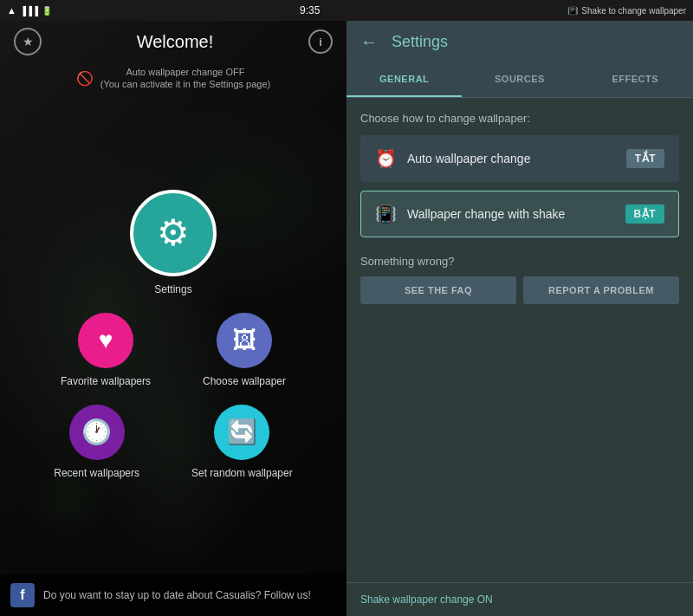  What do you see at coordinates (470, 214) in the screenshot?
I see `option-left-shake: 📳 Wallpaper change with shake` at bounding box center [470, 214].